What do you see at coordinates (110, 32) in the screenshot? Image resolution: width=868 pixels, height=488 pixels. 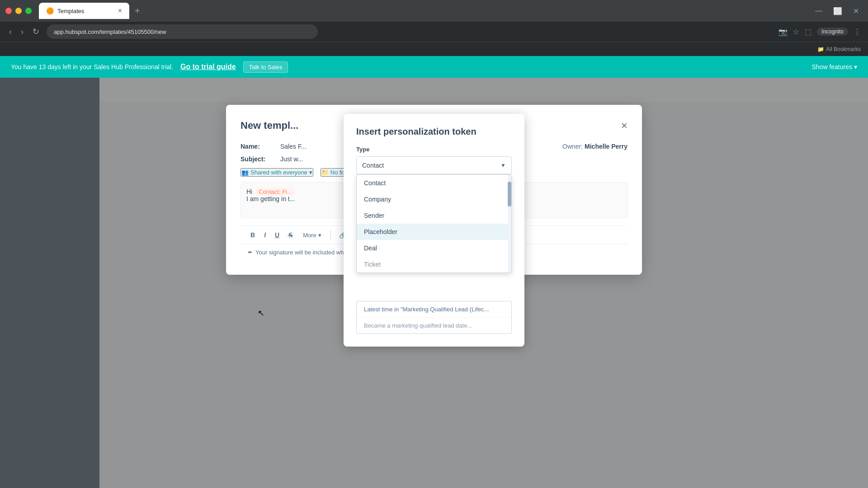 I see `address-text: app.hubspot.com/templates/45105500/new` at bounding box center [110, 32].